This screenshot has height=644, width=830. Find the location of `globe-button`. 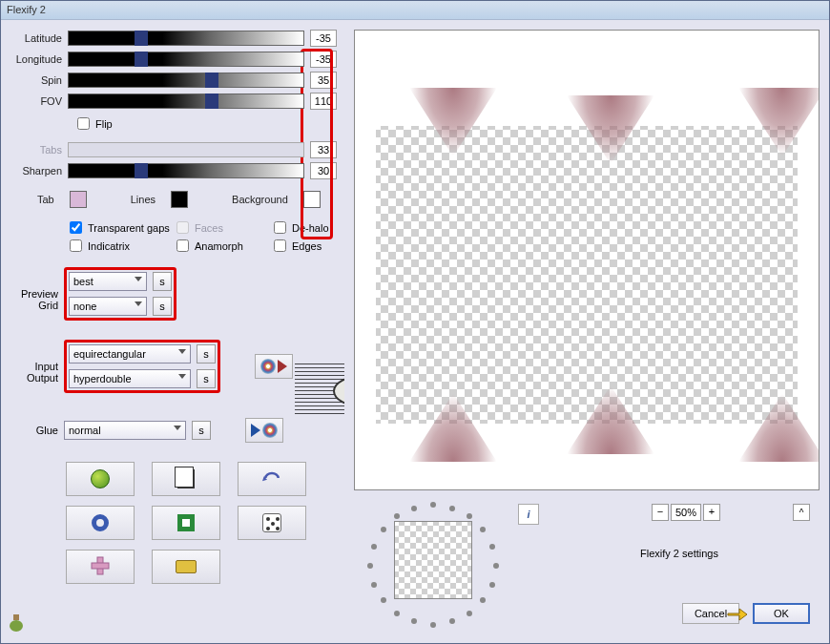

globe-button is located at coordinates (100, 479).